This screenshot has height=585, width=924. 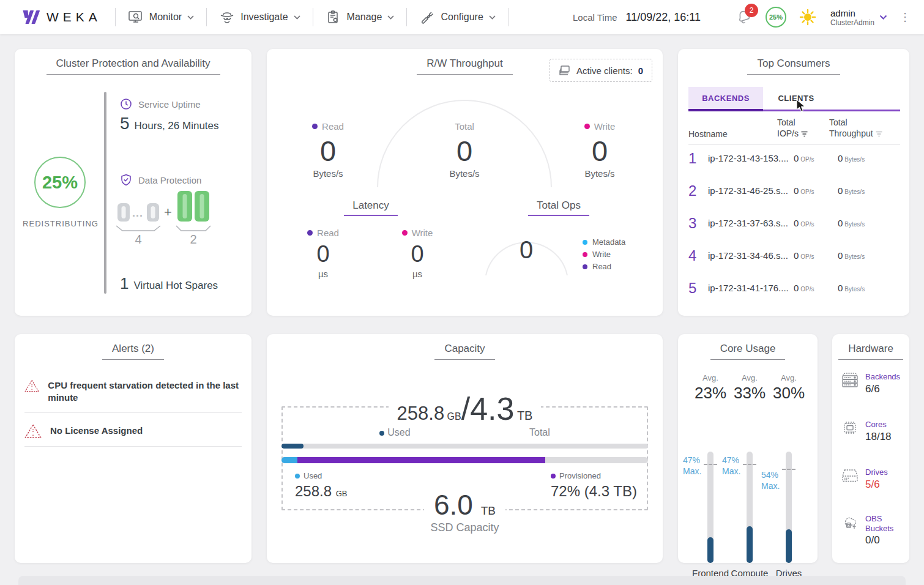 I want to click on configure-icon, so click(x=427, y=17).